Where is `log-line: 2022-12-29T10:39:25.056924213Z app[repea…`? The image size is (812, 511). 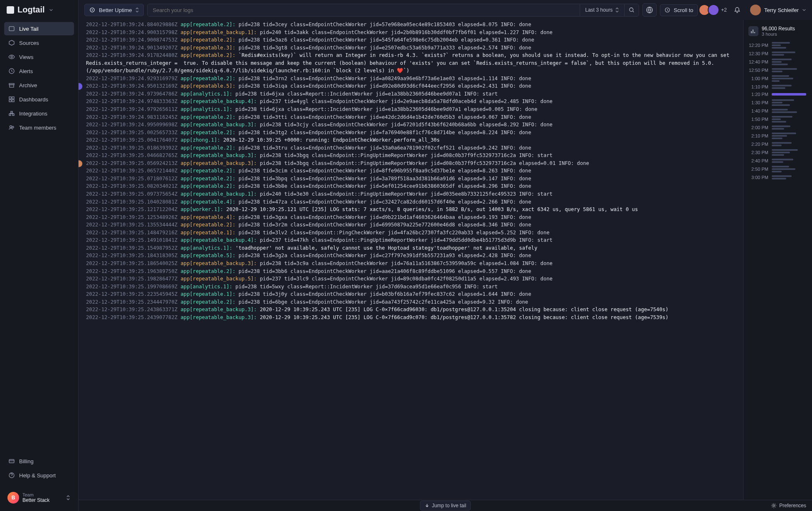 log-line: 2022-12-29T10:39:25.056924213Z app[repea… is located at coordinates (411, 164).